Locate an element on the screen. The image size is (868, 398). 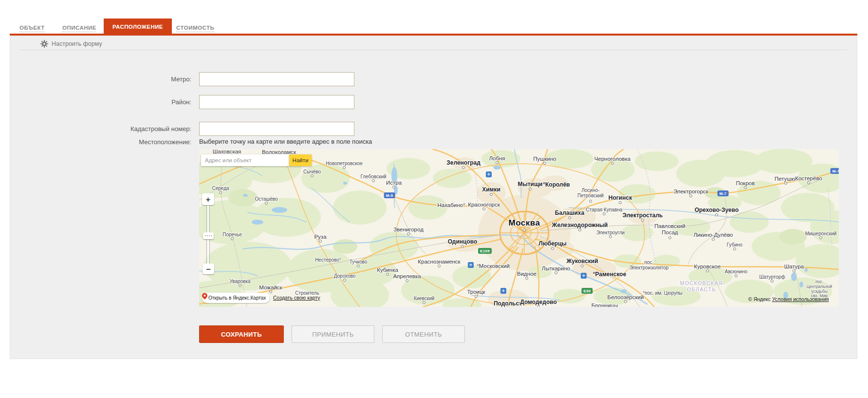
terms-of-use-link: Условия использования is located at coordinates (800, 299).